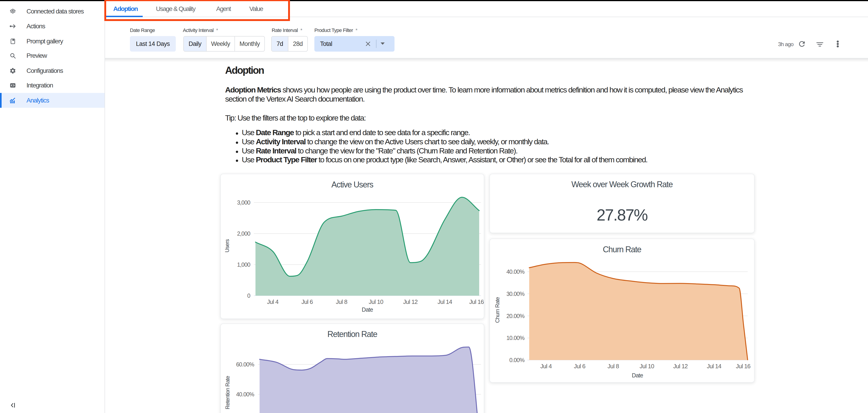 This screenshot has height=413, width=868. Describe the element at coordinates (517, 360) in the screenshot. I see `svg-text: 0.00%` at that location.